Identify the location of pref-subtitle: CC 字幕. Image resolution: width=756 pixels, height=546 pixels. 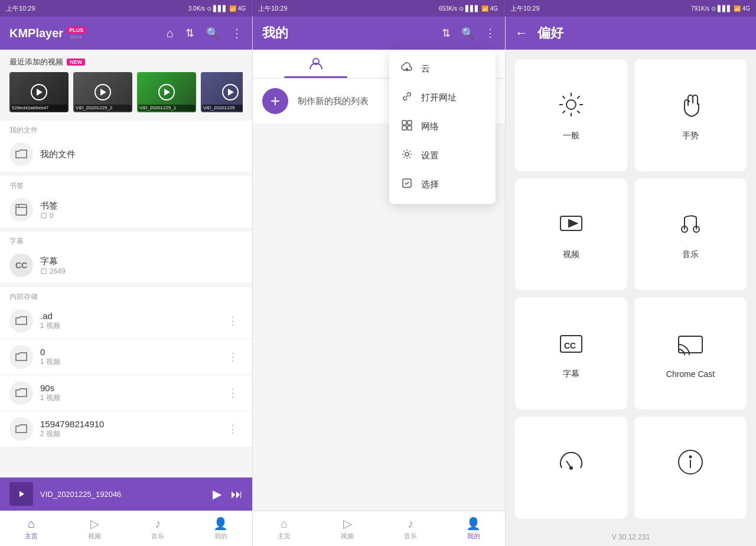
(571, 353).